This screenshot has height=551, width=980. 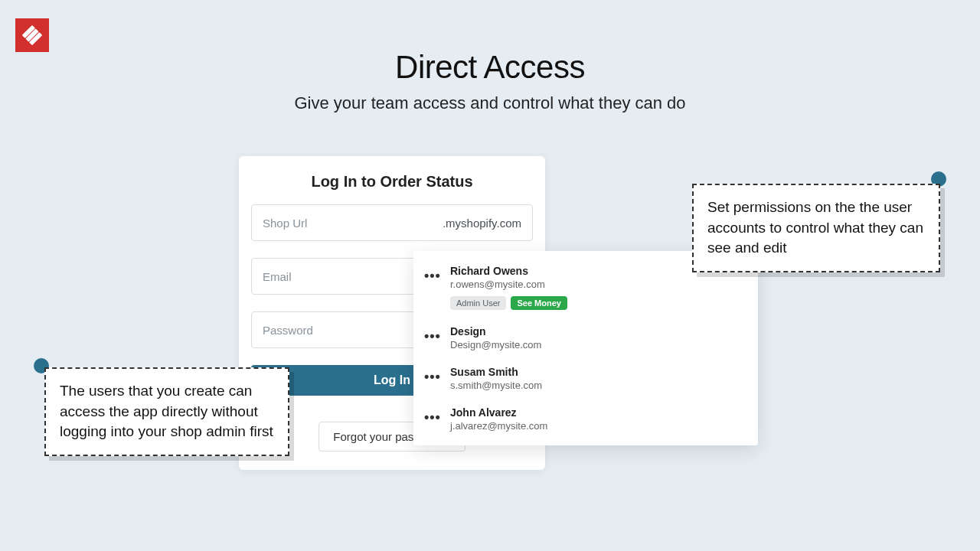 I want to click on user-name: Susam Smith, so click(x=597, y=372).